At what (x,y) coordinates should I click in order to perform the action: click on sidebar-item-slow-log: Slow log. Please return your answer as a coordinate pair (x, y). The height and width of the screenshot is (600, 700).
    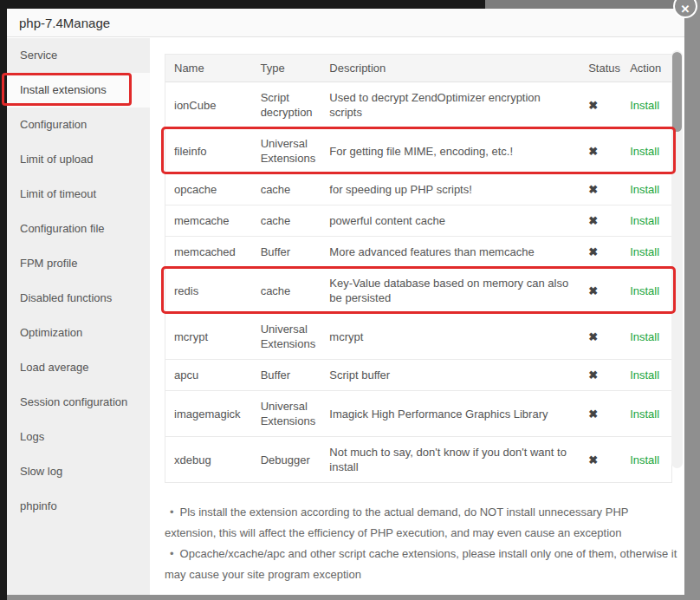
    Looking at the image, I should click on (78, 472).